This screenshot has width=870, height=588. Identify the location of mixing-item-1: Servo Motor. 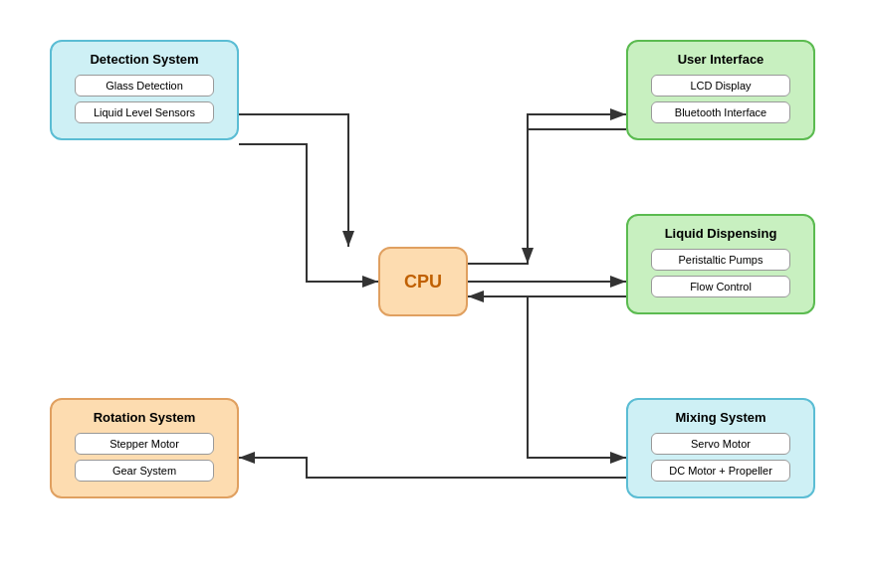
(721, 444).